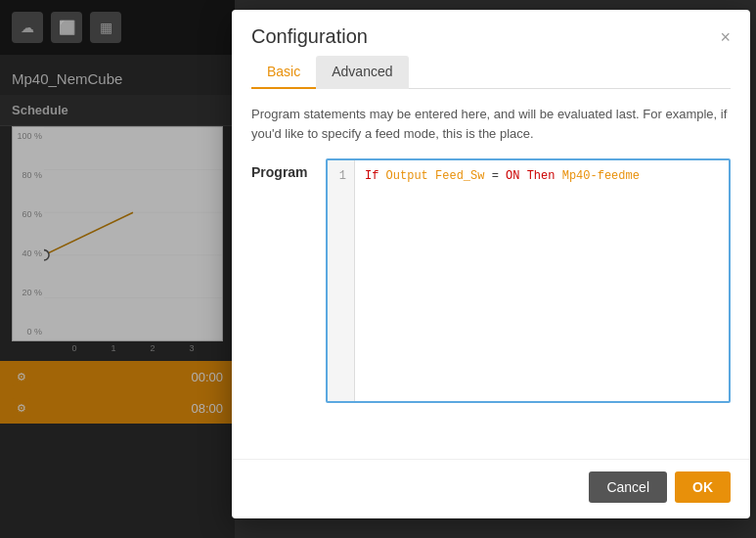 This screenshot has height=538, width=756. I want to click on code-var-mp40: Mp40-feedme, so click(600, 176).